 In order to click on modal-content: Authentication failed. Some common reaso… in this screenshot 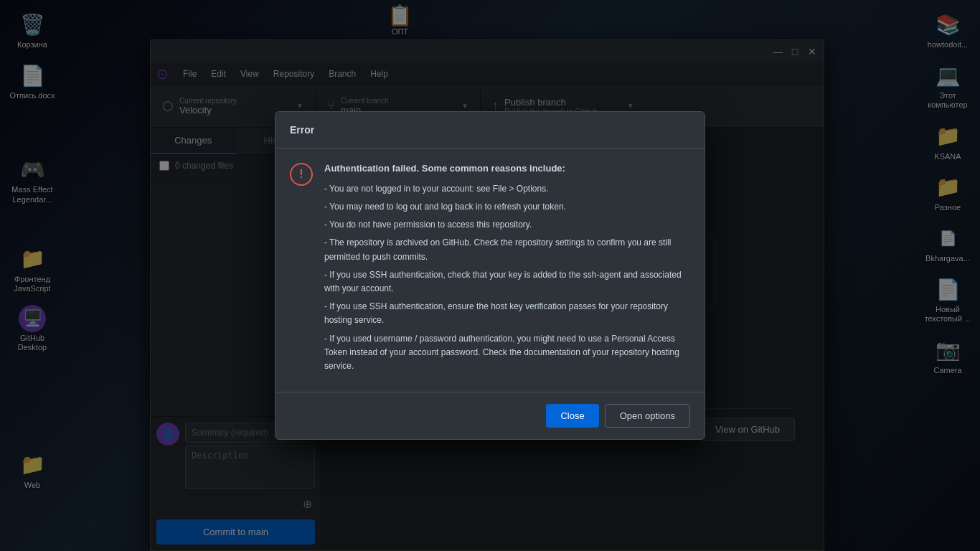, I will do `click(507, 270)`.